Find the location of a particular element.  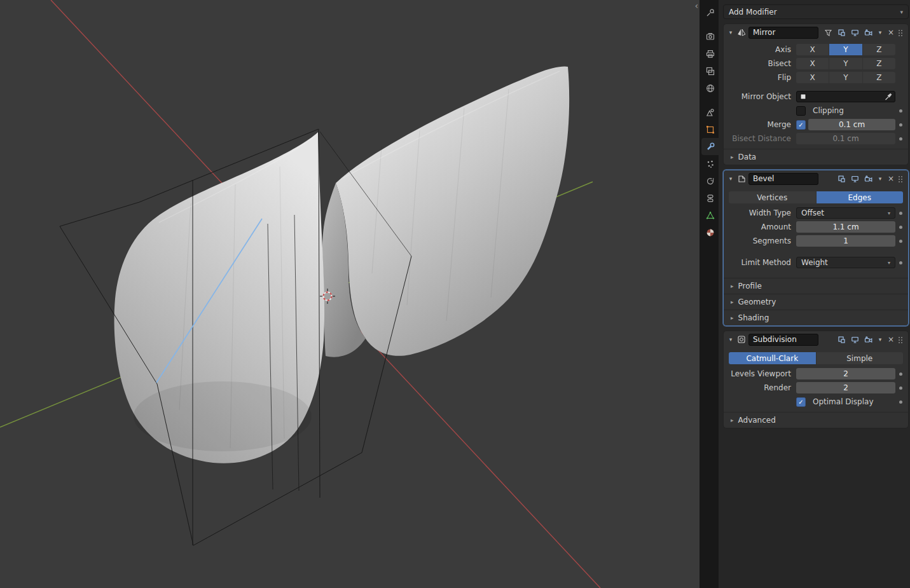

mirror-object-field is located at coordinates (846, 97).